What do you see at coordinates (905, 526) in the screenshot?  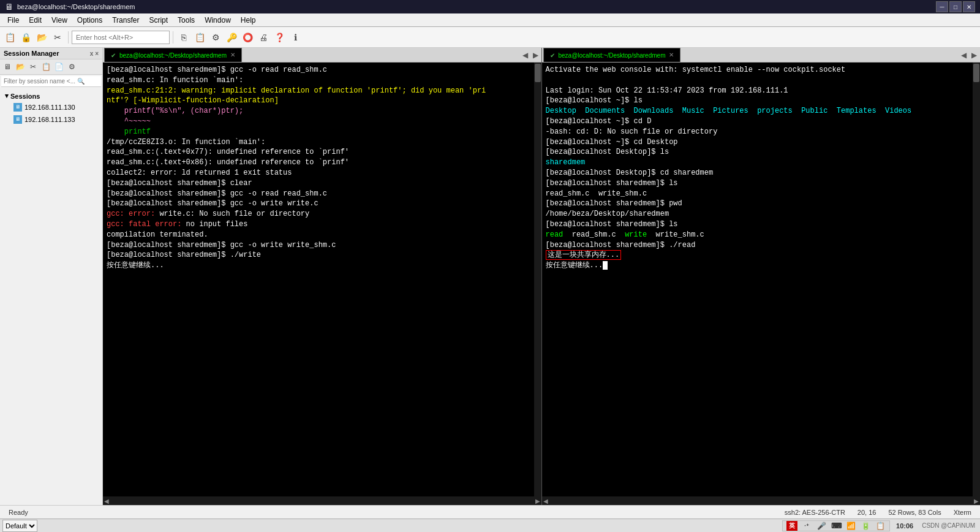 I see `clock: 10:06` at bounding box center [905, 526].